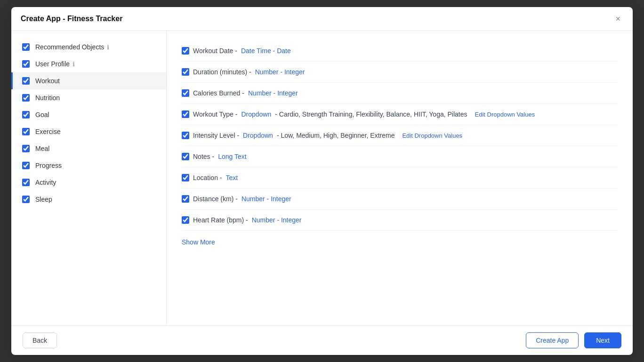 The image size is (644, 362). What do you see at coordinates (89, 81) in the screenshot?
I see `sidebar-item-workout: Workout` at bounding box center [89, 81].